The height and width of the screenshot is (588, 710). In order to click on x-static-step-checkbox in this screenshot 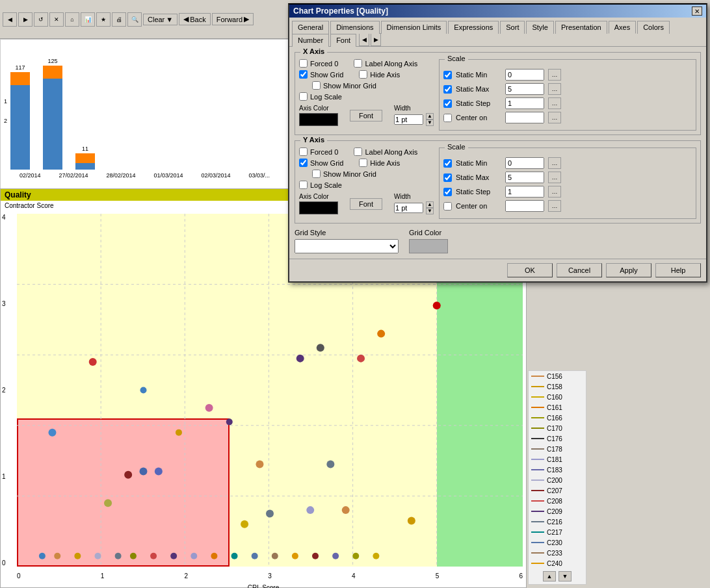, I will do `click(447, 104)`.